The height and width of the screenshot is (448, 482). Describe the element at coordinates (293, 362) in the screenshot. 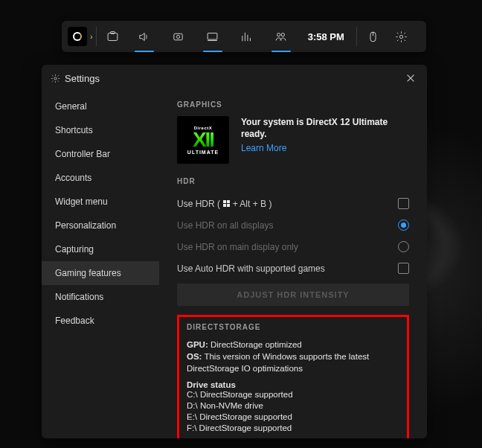

I see `ds-os-line: OS: This version of Windows supports the…` at that location.